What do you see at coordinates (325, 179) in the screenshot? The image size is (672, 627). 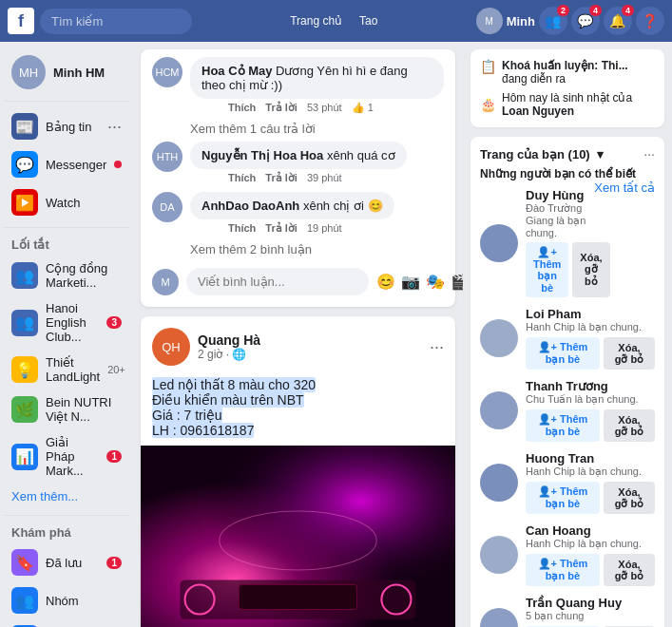 I see `comment-time-2: 39 phút` at bounding box center [325, 179].